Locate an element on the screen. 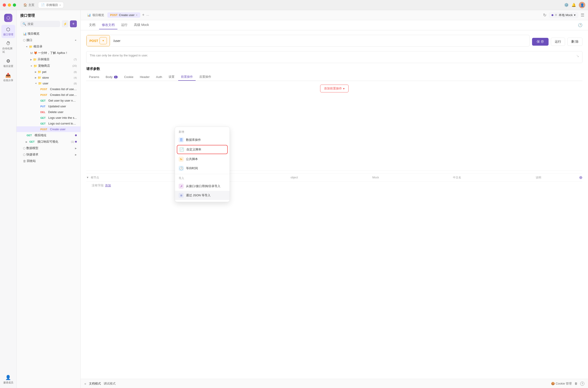  sidebar-item-logs-out: GET Logs out current log... is located at coordinates (49, 123).